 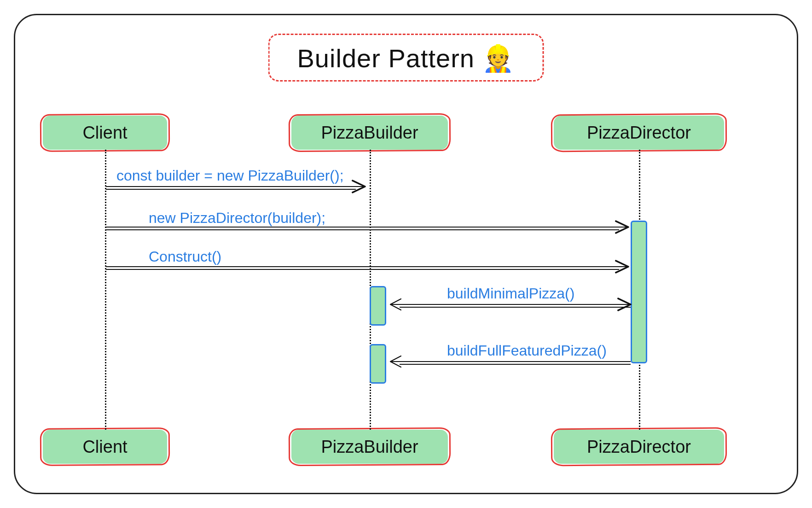 What do you see at coordinates (527, 351) in the screenshot?
I see `message-label: buildFullFeaturedPizza()` at bounding box center [527, 351].